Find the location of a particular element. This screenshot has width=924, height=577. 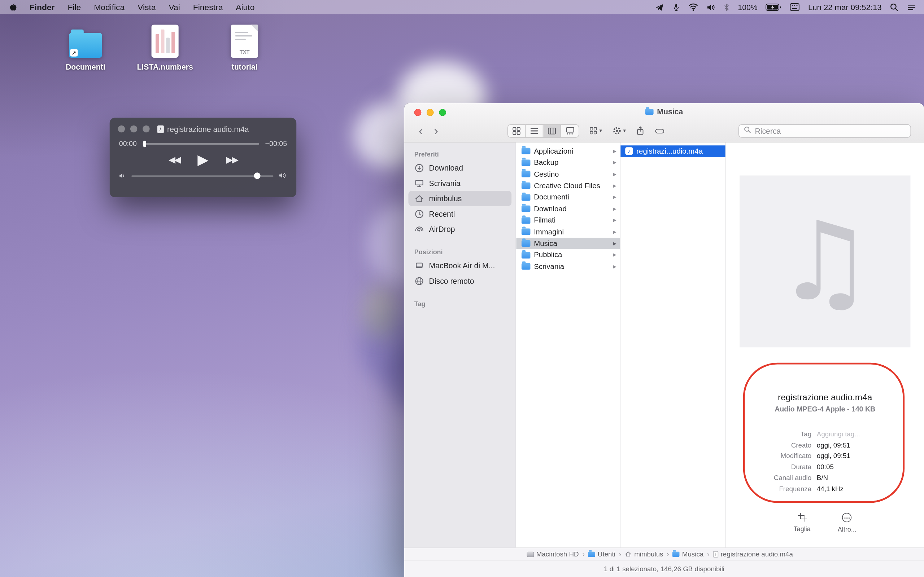

telegram-icon is located at coordinates (659, 7).